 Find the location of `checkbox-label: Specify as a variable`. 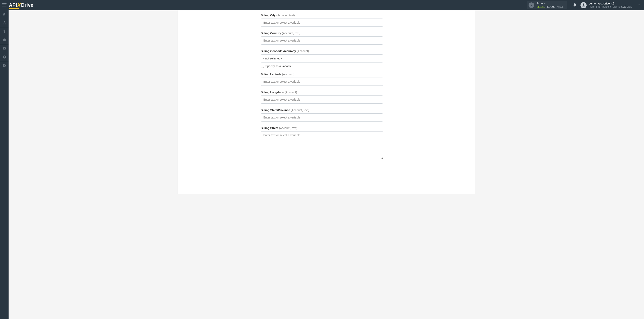

checkbox-label: Specify as a variable is located at coordinates (278, 66).